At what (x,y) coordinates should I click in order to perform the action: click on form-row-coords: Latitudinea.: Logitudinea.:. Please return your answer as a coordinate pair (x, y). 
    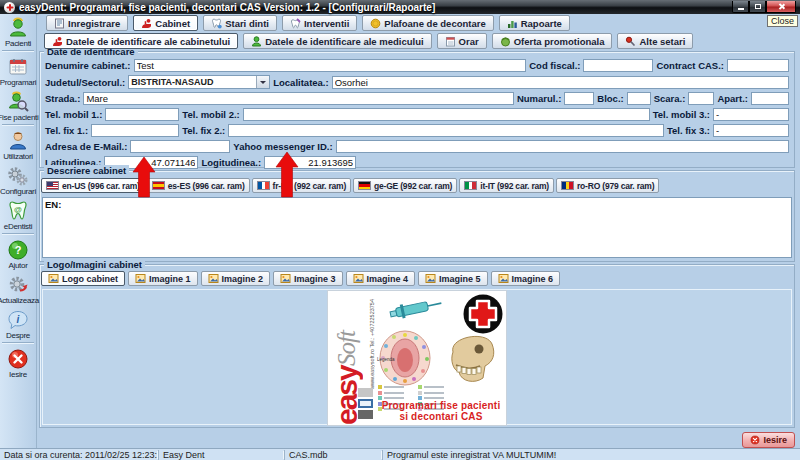
    Looking at the image, I should click on (417, 162).